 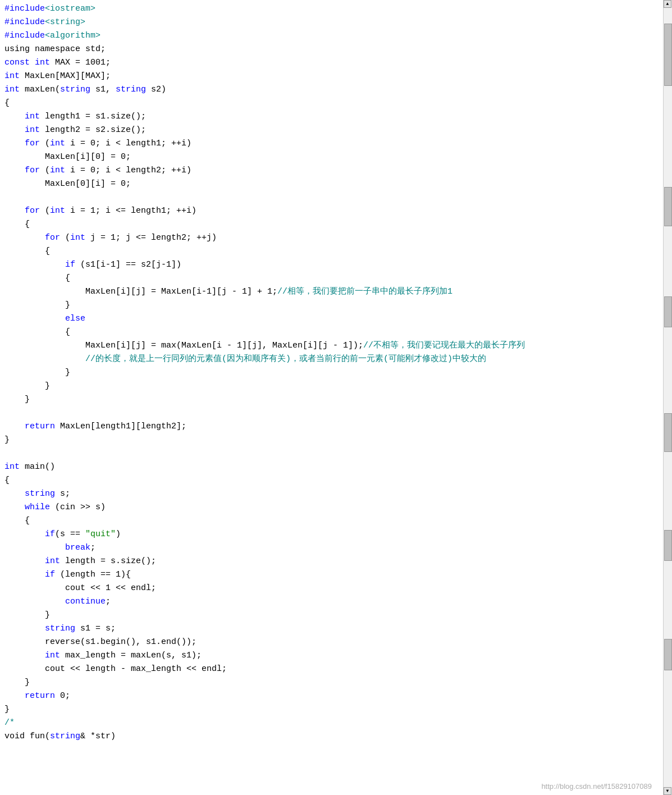 I want to click on code-token: i = 1; i <= length1; ++i), so click(x=131, y=211).